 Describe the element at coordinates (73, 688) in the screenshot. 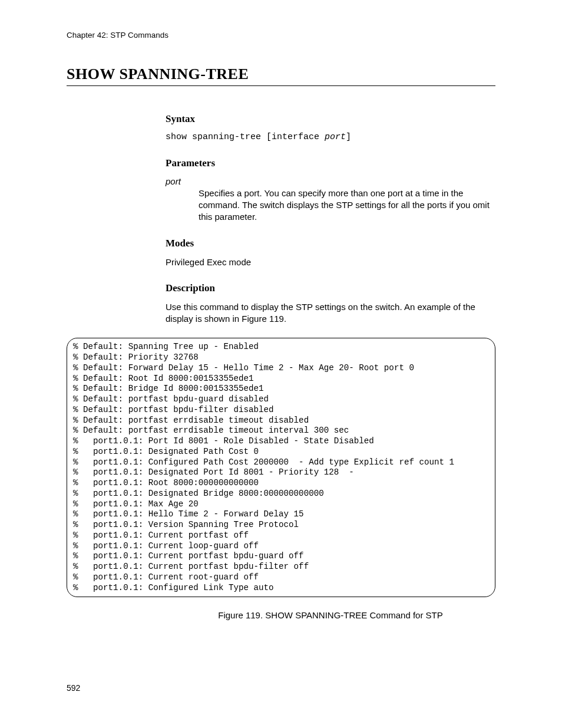

I see `page-number: 592` at that location.